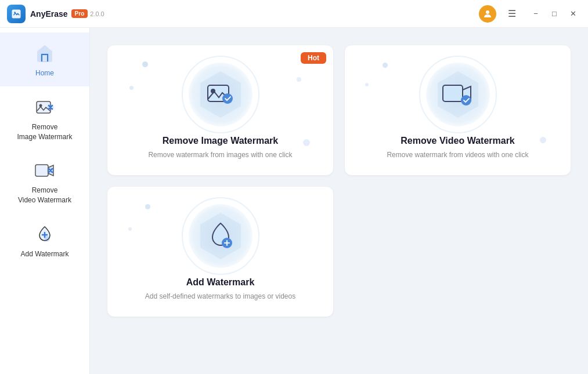 This screenshot has width=588, height=374. What do you see at coordinates (45, 181) in the screenshot?
I see `sidebar-item-remove-video: RemoveVideo Watermark` at bounding box center [45, 181].